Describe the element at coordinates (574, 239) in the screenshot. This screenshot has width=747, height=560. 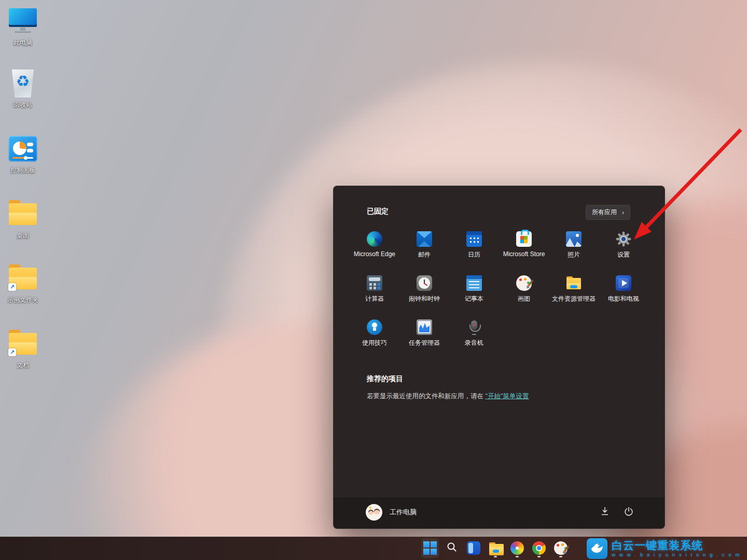
I see `photos-icon` at that location.